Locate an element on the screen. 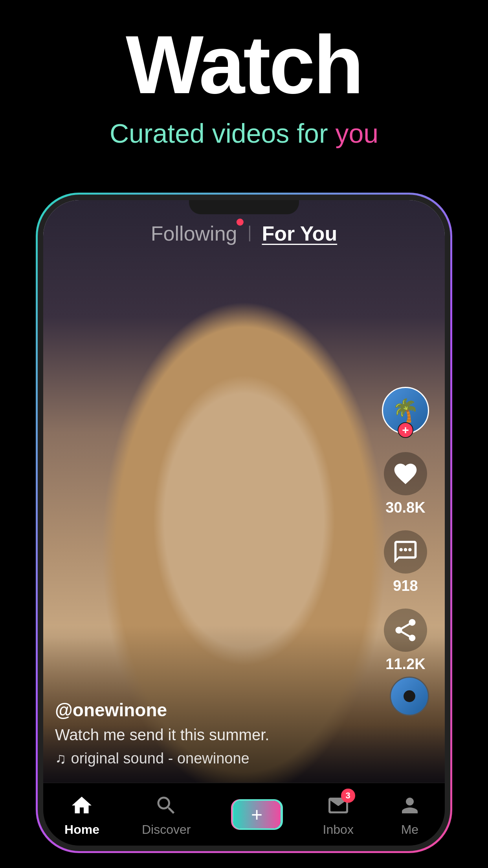 Image resolution: width=488 pixels, height=868 pixels. nav-me: Me is located at coordinates (410, 815).